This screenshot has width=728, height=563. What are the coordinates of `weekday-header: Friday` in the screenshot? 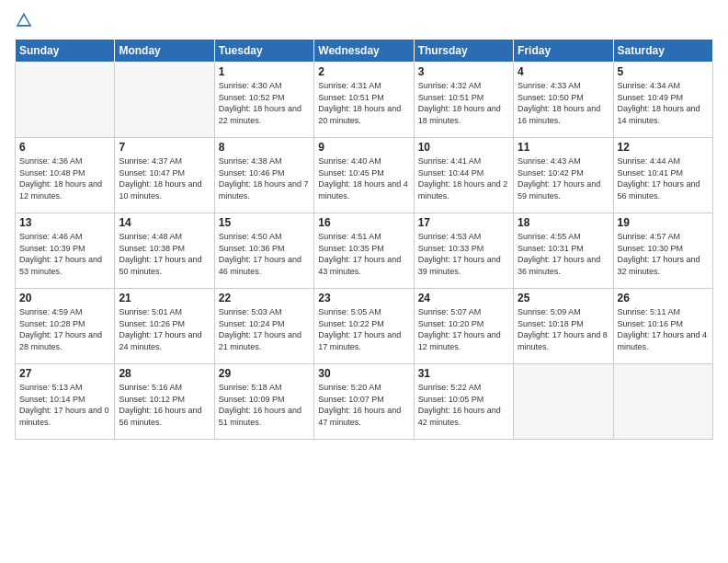 It's located at (563, 52).